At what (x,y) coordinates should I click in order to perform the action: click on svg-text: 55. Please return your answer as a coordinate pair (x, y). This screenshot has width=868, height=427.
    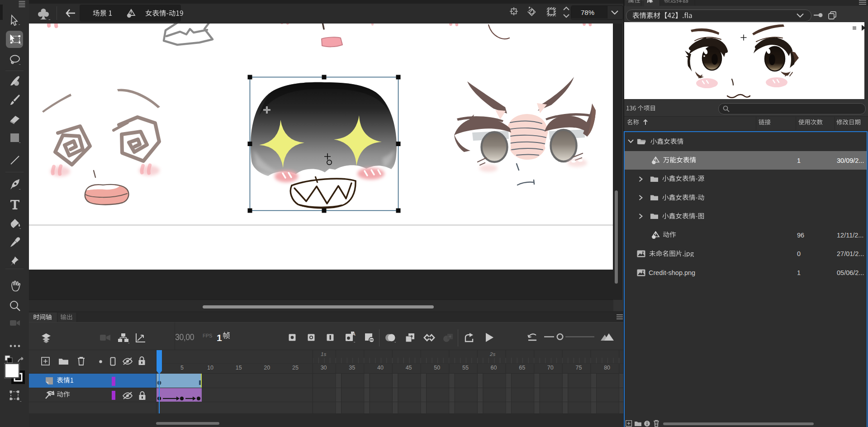
    Looking at the image, I should click on (465, 368).